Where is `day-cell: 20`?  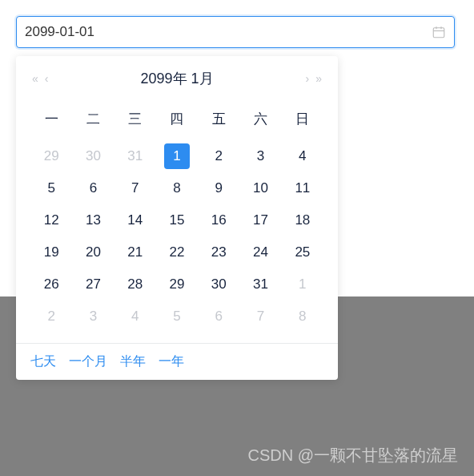 day-cell: 20 is located at coordinates (93, 252).